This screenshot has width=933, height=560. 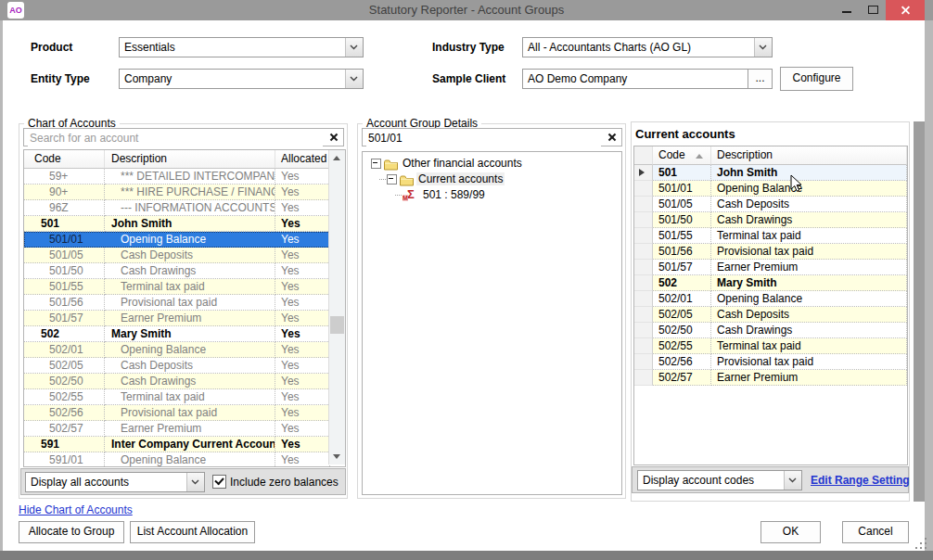 What do you see at coordinates (190, 224) in the screenshot?
I see `table-cell: John Smith` at bounding box center [190, 224].